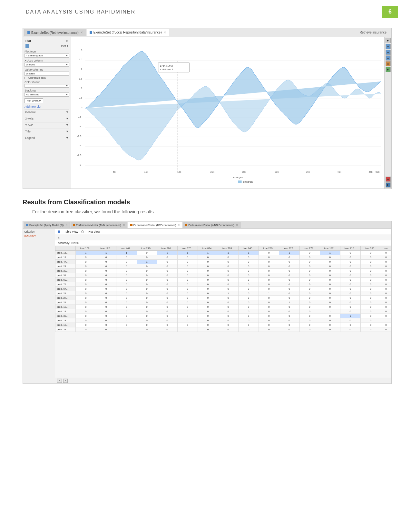 The width and height of the screenshot is (411, 532). What do you see at coordinates (309, 330) in the screenshot?
I see `cls-cell-17-11: 0` at bounding box center [309, 330].